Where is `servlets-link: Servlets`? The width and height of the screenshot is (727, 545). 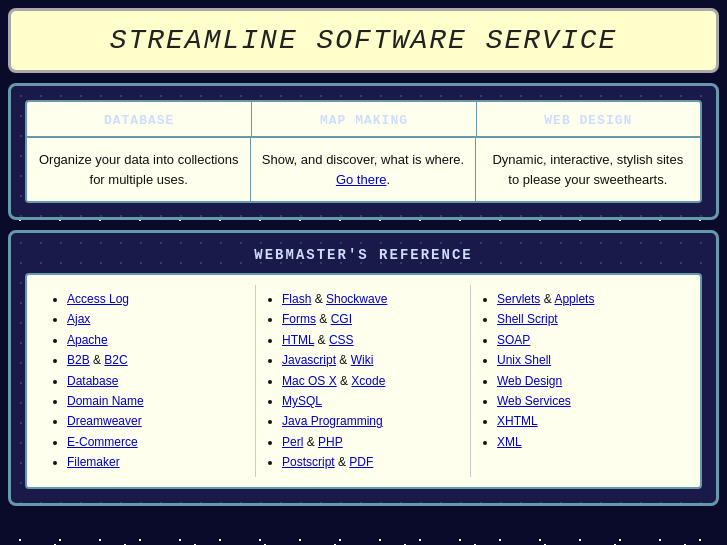 servlets-link: Servlets is located at coordinates (518, 299).